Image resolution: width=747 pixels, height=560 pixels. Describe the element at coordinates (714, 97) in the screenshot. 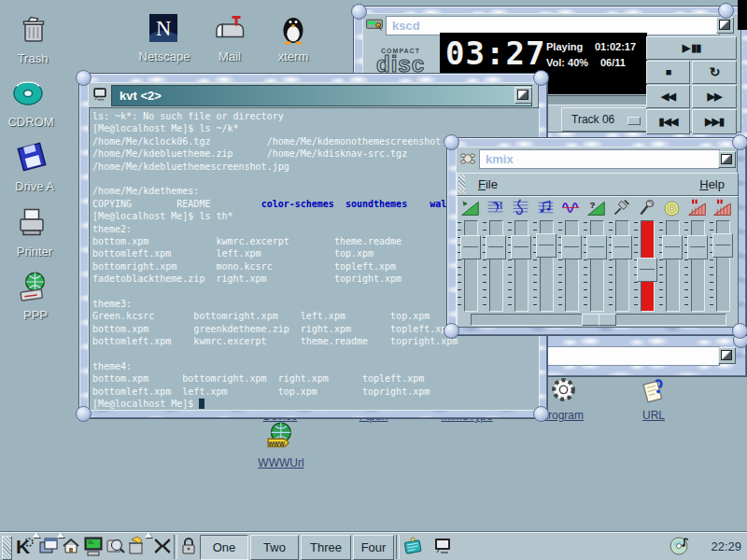

I see `fast-forward-button: ▶▶` at that location.